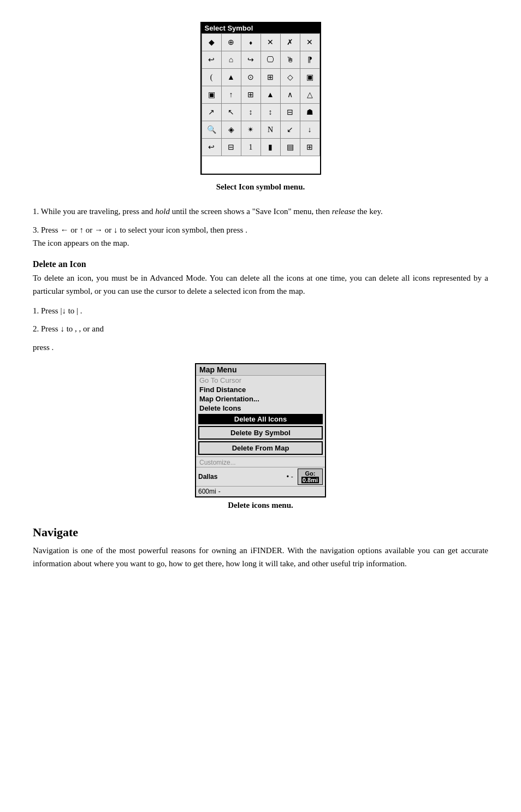 Image resolution: width=521 pixels, height=812 pixels. I want to click on del-step1-sym: |↓ to, so click(67, 311).